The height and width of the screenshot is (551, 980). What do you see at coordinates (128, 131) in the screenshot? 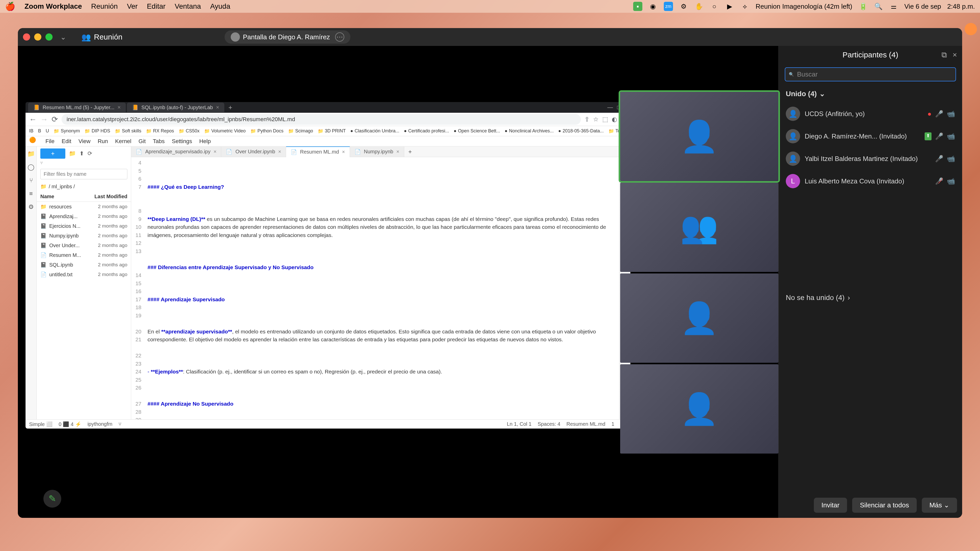
I see `bookmark-item: 📁 Soft skills` at bounding box center [128, 131].